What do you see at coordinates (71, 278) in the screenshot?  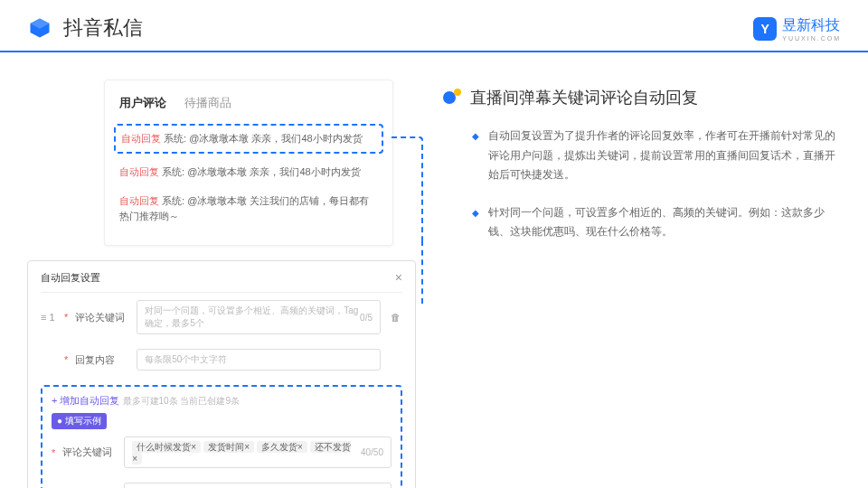 I see `settings-title: 自动回复设置` at bounding box center [71, 278].